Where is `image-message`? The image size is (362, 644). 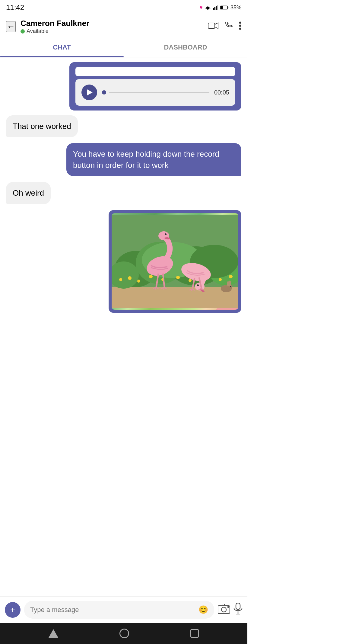
image-message is located at coordinates (124, 261).